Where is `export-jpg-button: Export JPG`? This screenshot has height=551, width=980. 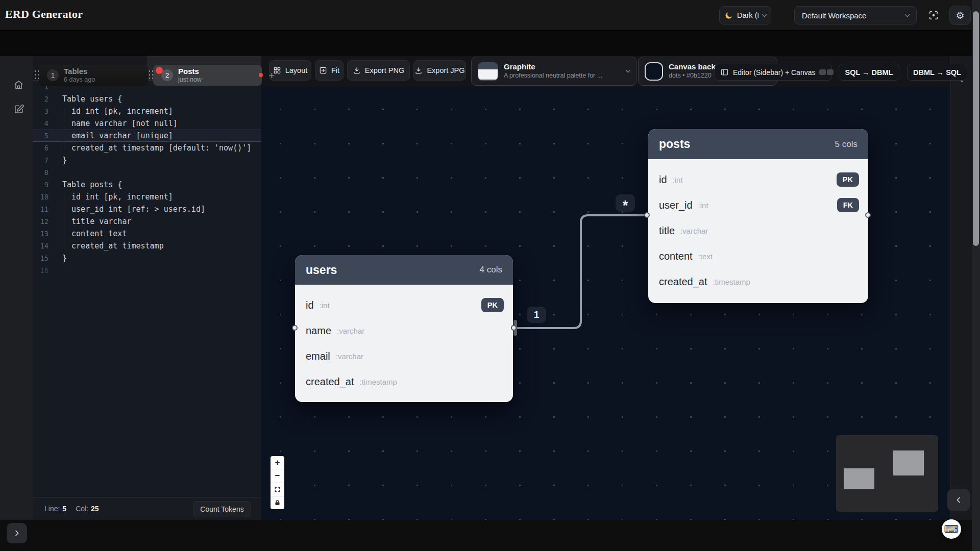 export-jpg-button: Export JPG is located at coordinates (440, 70).